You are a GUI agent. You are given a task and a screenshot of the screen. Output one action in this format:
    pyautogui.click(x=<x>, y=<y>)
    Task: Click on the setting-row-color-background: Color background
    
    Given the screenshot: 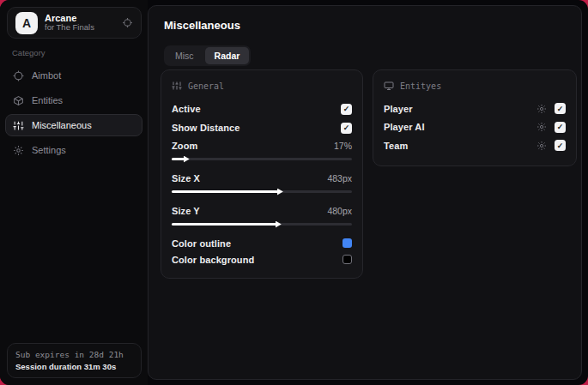 What is the action you would take?
    pyautogui.click(x=262, y=259)
    